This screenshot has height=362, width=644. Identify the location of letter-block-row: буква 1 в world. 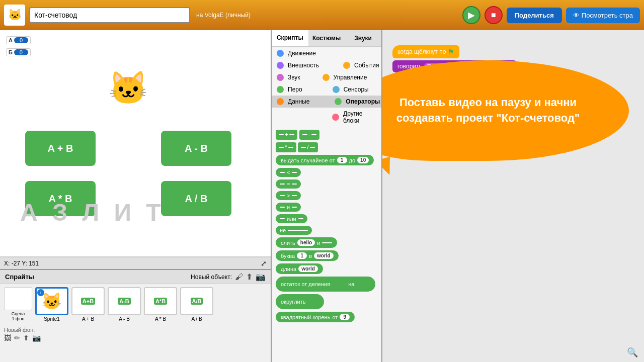
(327, 255).